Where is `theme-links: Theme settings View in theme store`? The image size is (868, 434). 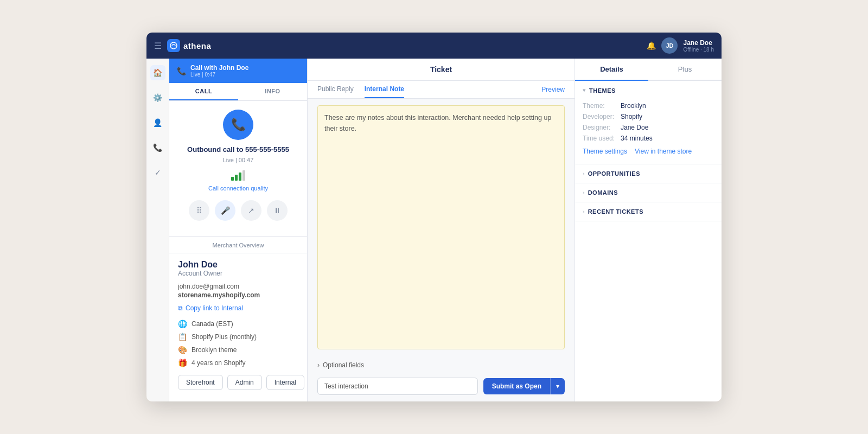
theme-links: Theme settings View in theme store is located at coordinates (648, 151).